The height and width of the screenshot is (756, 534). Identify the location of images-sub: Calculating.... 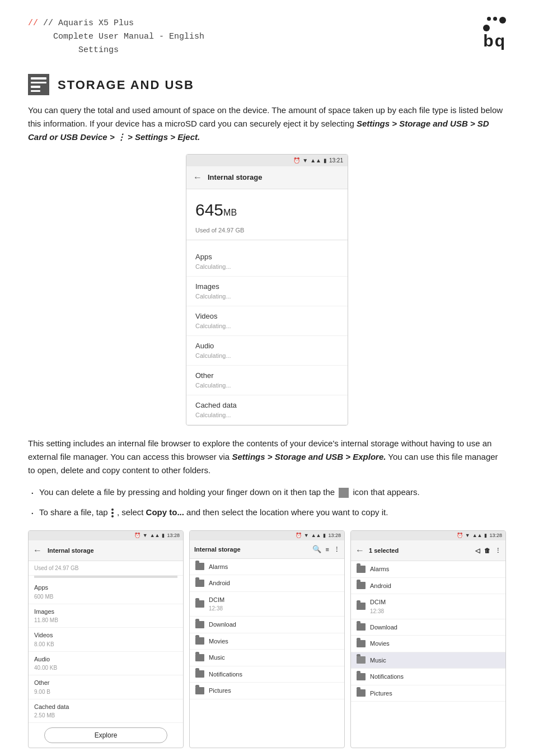
(267, 297).